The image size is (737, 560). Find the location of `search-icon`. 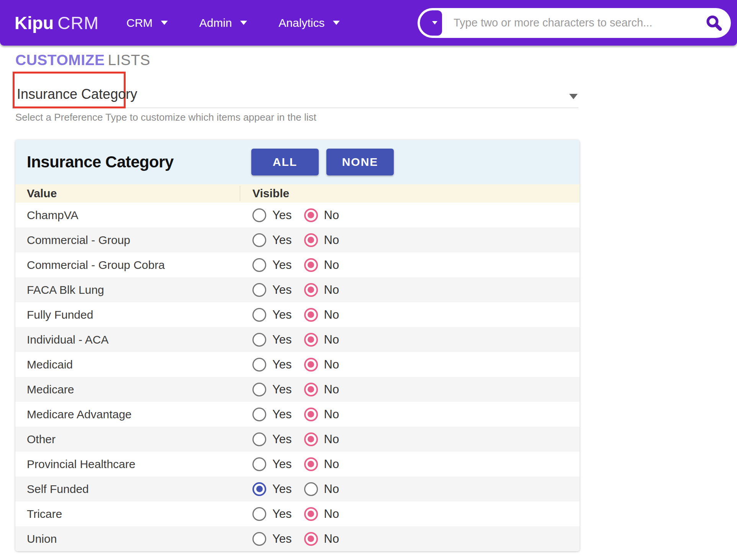

search-icon is located at coordinates (714, 23).